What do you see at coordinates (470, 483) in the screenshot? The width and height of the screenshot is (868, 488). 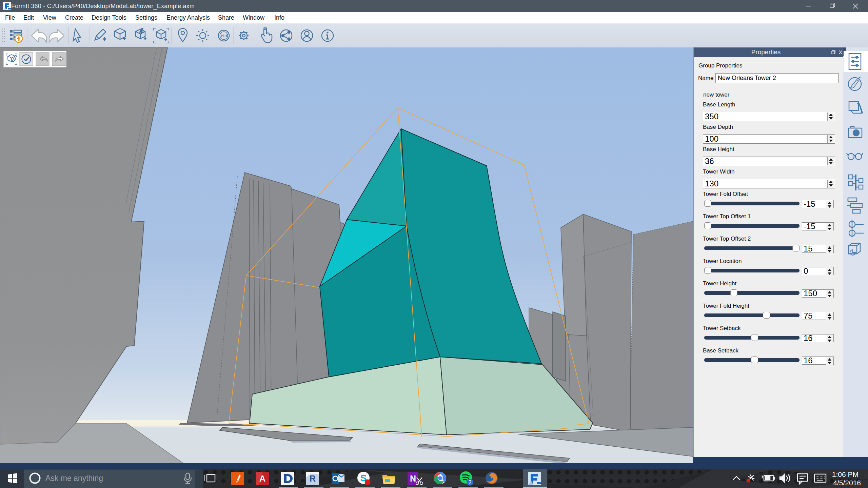 I see `svg-text: 2` at bounding box center [470, 483].